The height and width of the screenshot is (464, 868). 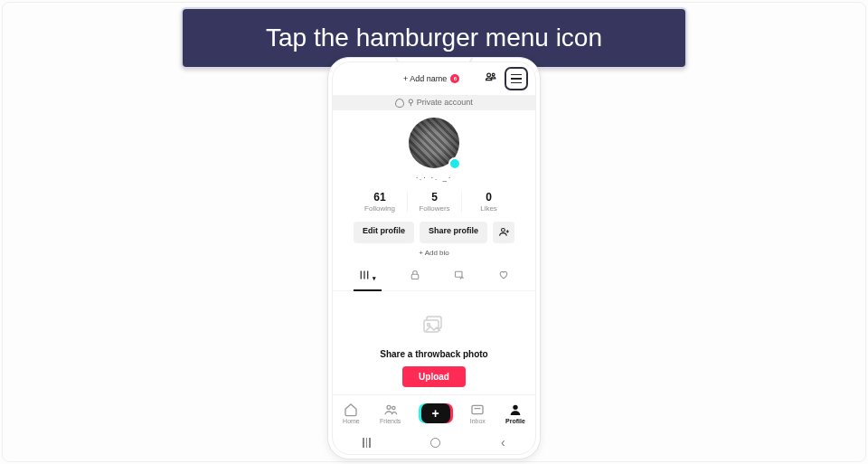 What do you see at coordinates (434, 143) in the screenshot?
I see `profile-avatar` at bounding box center [434, 143].